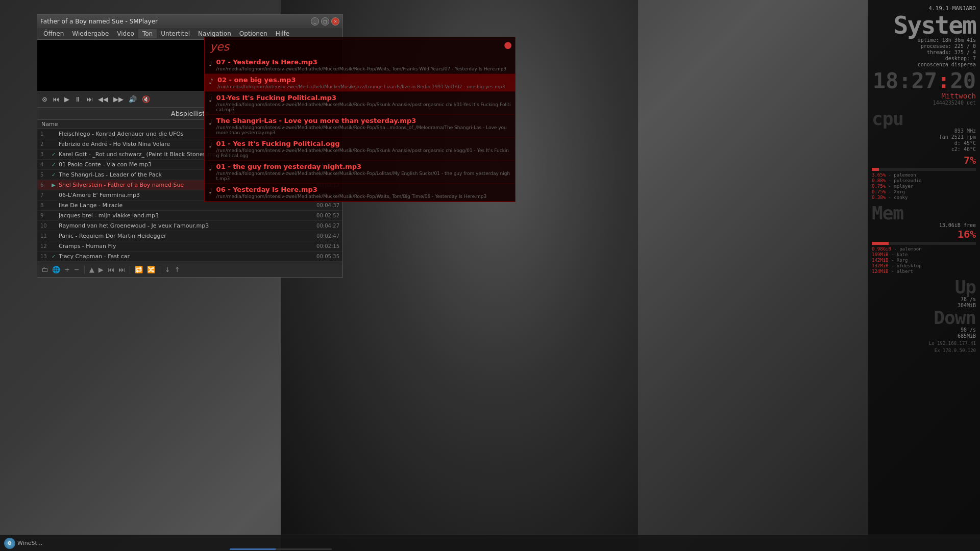 The width and height of the screenshot is (980, 551). What do you see at coordinates (167, 269) in the screenshot?
I see `move-down-btn: ↓` at bounding box center [167, 269].